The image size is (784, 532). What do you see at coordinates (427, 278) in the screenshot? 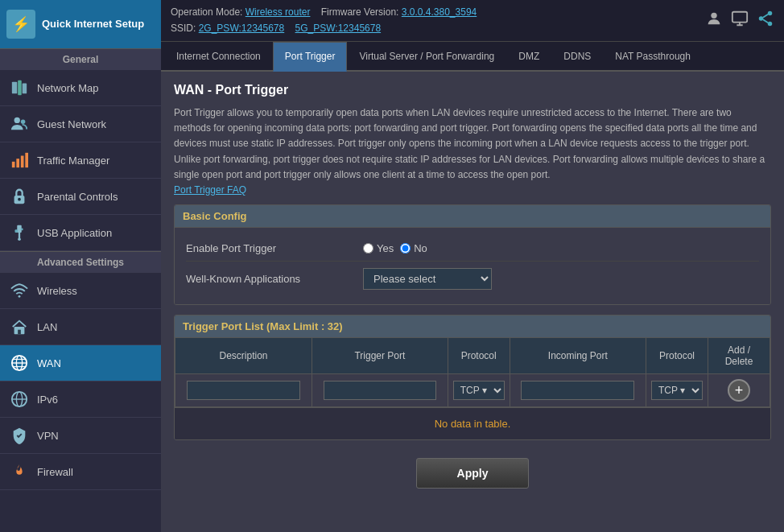
I see `well-known-select: Please select` at bounding box center [427, 278].